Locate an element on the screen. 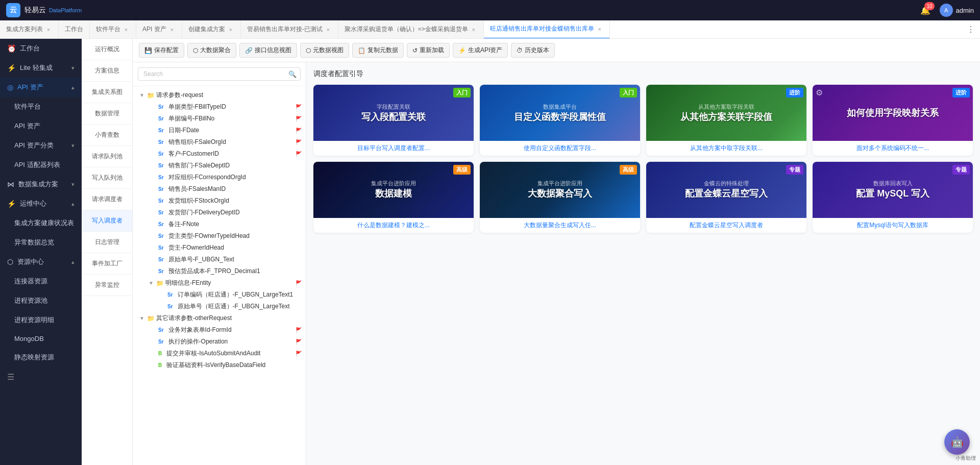  tab-more-button: ⋮ is located at coordinates (971, 30).